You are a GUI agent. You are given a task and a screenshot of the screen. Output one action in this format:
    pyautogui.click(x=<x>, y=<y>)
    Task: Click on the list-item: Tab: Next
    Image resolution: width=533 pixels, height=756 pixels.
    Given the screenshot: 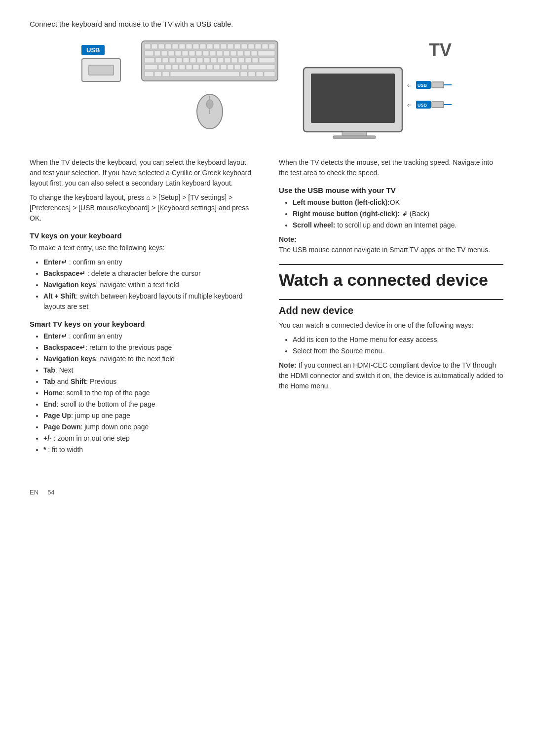 What is the action you would take?
    pyautogui.click(x=149, y=370)
    